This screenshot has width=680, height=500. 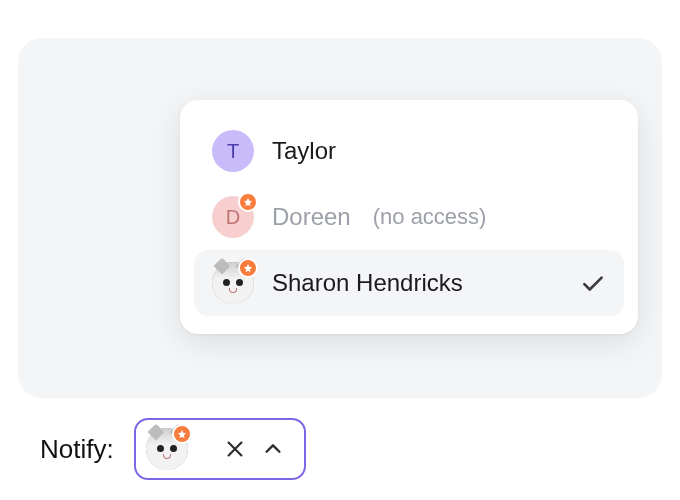 What do you see at coordinates (233, 218) in the screenshot?
I see `avatar-initial: D` at bounding box center [233, 218].